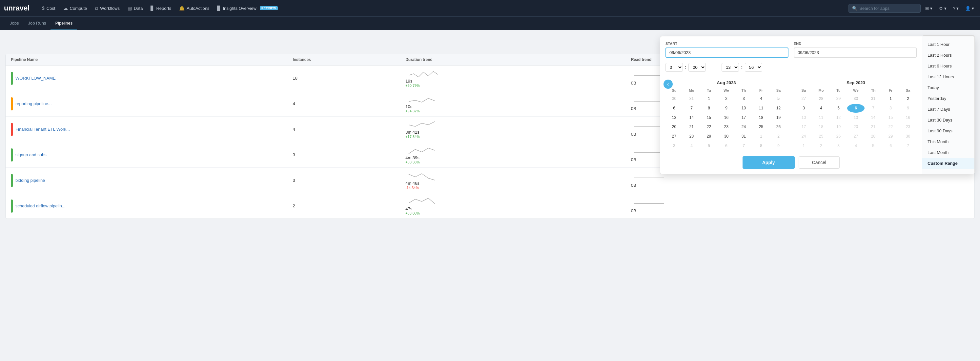 The width and height of the screenshot is (980, 361). Describe the element at coordinates (37, 24) in the screenshot. I see `subnav-job-runs: Job Runs` at that location.